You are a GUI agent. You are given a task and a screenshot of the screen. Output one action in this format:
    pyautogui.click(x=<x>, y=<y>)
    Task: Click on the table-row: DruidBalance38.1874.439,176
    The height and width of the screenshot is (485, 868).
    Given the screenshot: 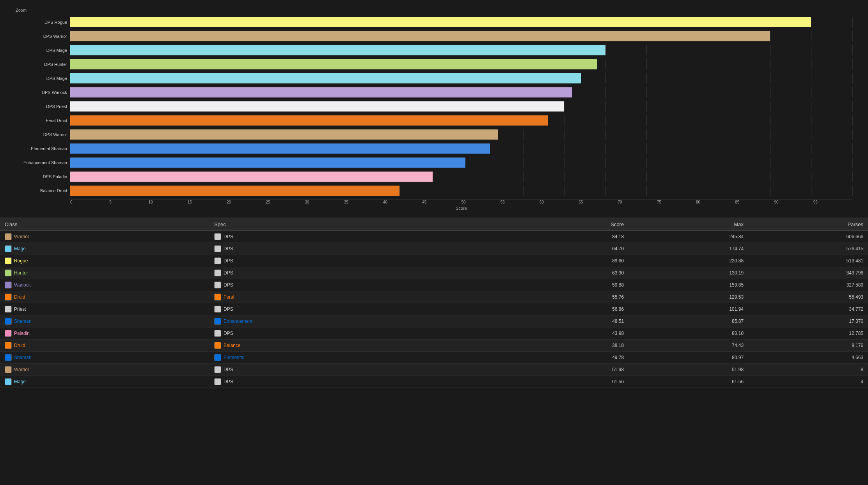 What is the action you would take?
    pyautogui.click(x=434, y=345)
    